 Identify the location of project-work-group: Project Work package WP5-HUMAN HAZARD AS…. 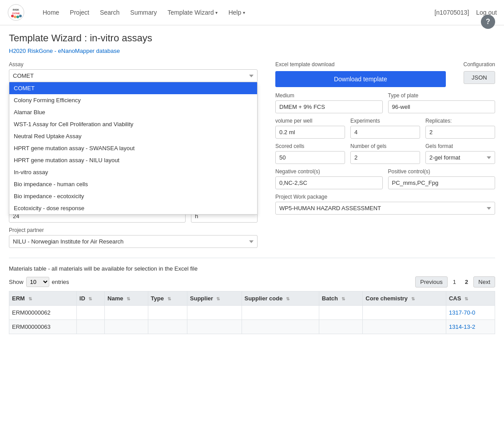
(385, 204).